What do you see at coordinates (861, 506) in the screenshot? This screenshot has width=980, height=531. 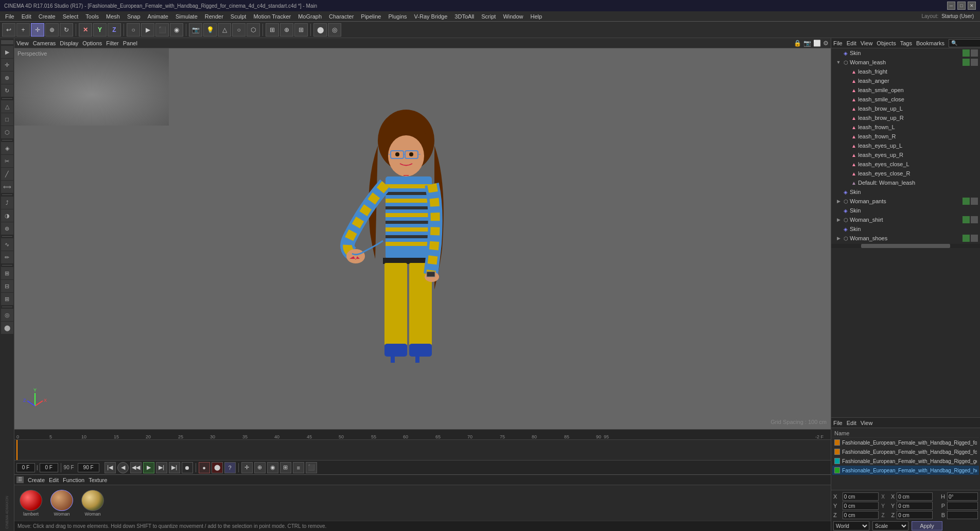 I see `coord-y-input` at bounding box center [861, 506].